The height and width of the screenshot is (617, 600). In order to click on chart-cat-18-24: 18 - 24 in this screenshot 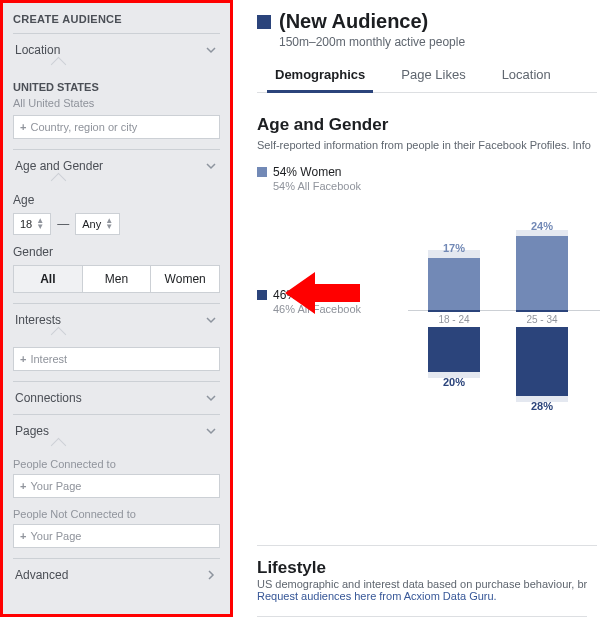, I will do `click(454, 320)`.